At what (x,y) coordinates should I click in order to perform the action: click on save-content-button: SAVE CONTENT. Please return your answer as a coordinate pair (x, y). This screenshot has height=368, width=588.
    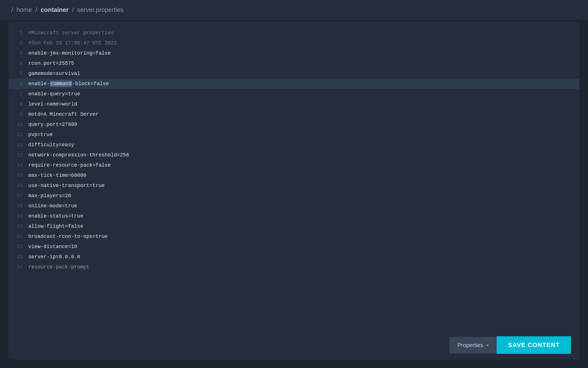
    Looking at the image, I should click on (534, 345).